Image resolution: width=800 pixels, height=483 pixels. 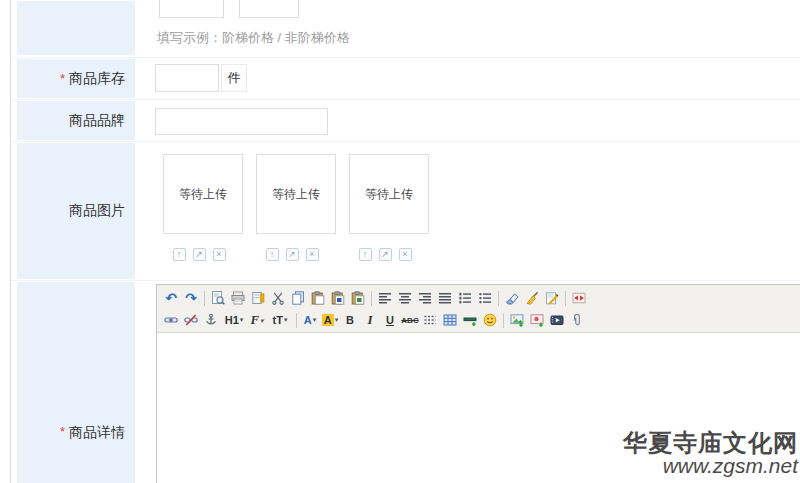 I want to click on underline-icon: U, so click(x=390, y=320).